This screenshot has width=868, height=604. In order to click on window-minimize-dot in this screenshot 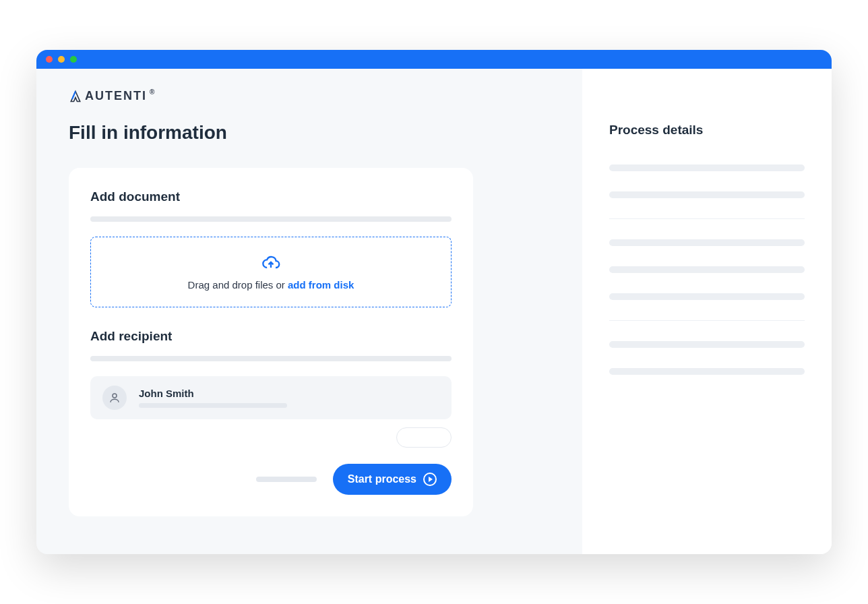, I will do `click(61, 59)`.